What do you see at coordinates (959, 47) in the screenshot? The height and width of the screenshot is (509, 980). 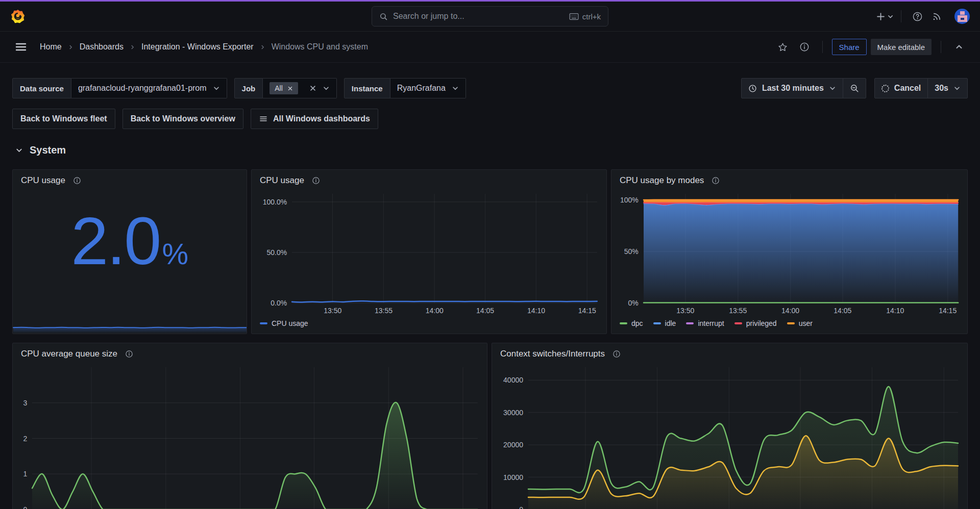 I see `chevron-up-icon` at bounding box center [959, 47].